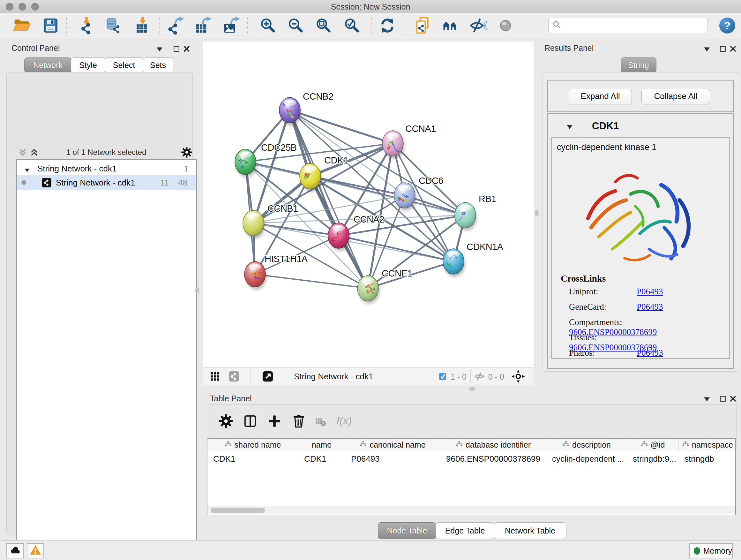 This screenshot has width=741, height=560. What do you see at coordinates (253, 445) in the screenshot?
I see `column-header-sharedname: shared name` at bounding box center [253, 445].